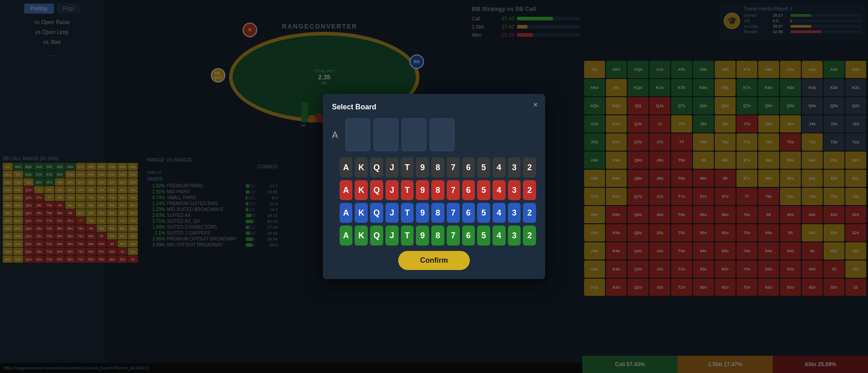 The height and width of the screenshot is (373, 868). I want to click on kb-key-0-9: 5, so click(483, 167).